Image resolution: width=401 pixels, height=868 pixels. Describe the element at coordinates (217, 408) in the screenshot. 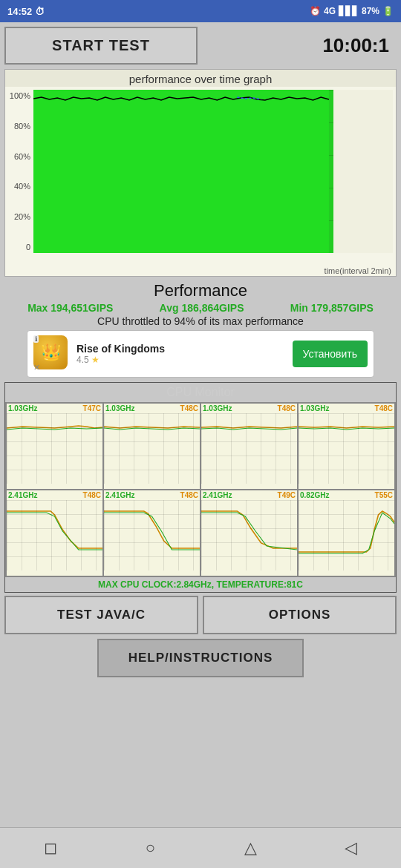

I see `cpu-2-freq: 1.03GHz` at that location.